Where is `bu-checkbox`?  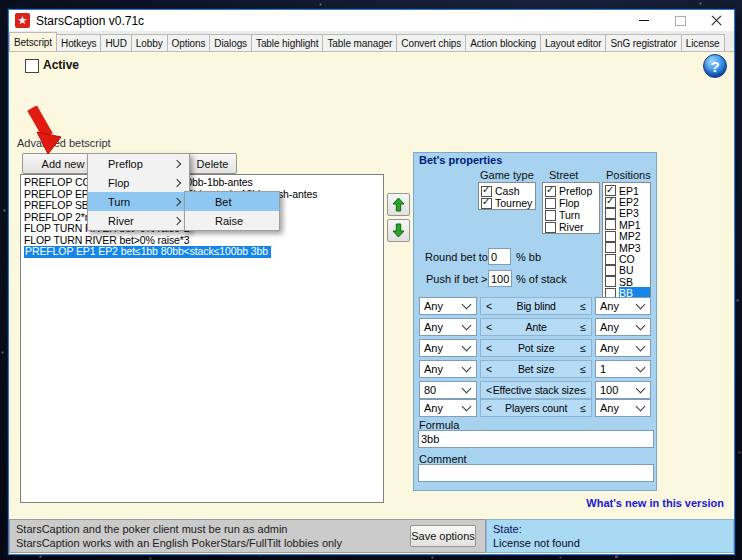
bu-checkbox is located at coordinates (610, 270).